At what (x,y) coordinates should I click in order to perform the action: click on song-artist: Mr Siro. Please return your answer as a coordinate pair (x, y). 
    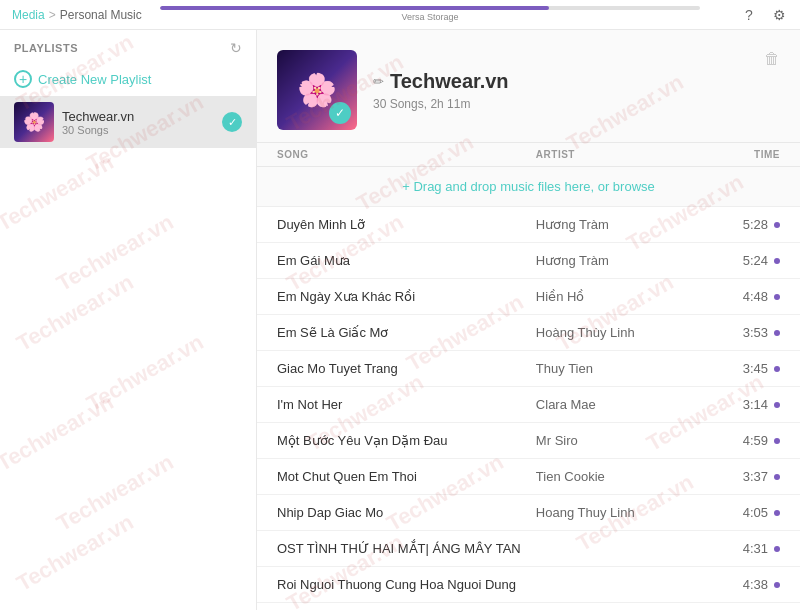
    Looking at the image, I should click on (633, 440).